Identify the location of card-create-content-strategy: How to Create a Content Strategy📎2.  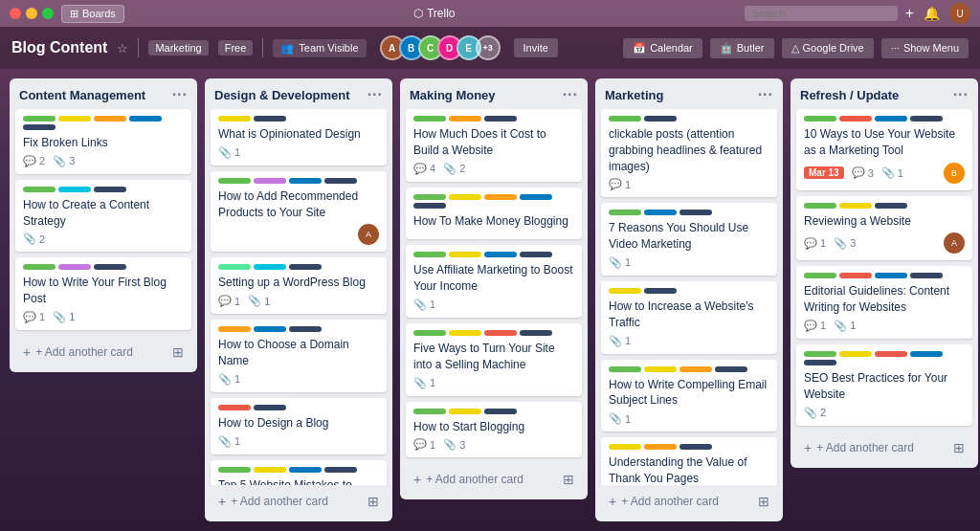
(103, 216).